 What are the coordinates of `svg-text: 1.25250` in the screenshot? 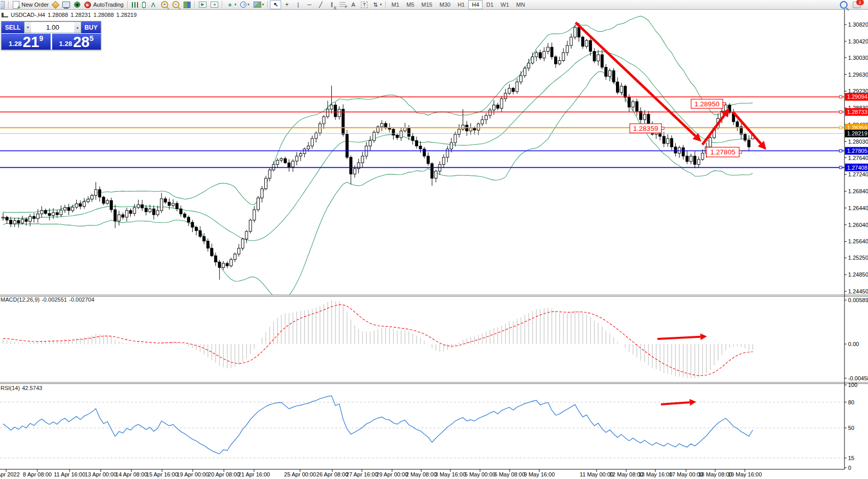 It's located at (858, 258).